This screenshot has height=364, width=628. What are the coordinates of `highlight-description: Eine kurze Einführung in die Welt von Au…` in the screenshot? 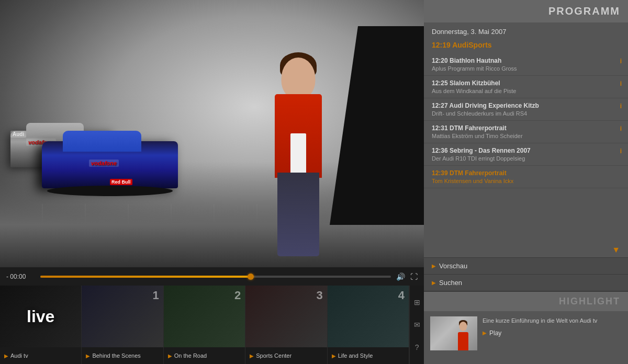 It's located at (552, 321).